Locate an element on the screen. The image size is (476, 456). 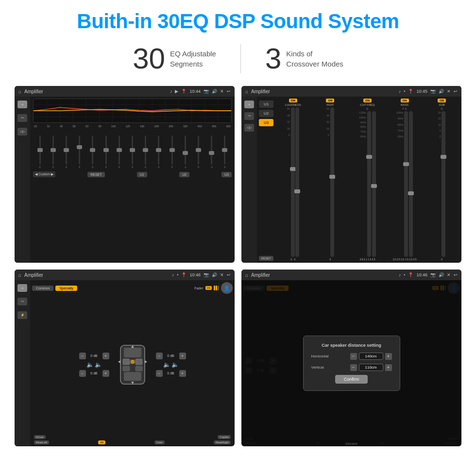
user-avatar: 👤 is located at coordinates (227, 288).